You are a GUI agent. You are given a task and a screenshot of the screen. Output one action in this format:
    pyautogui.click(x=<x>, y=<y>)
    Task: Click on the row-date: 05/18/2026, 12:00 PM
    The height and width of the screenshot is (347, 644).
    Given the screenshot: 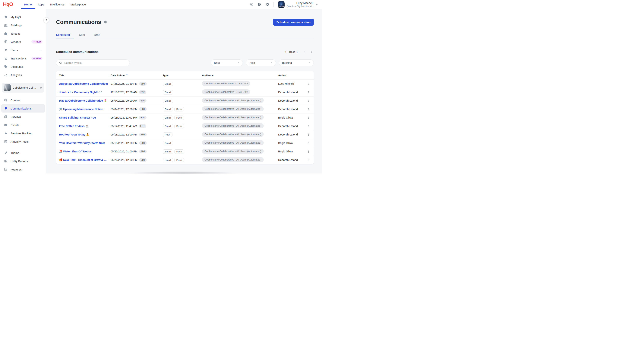 What is the action you would take?
    pyautogui.click(x=124, y=135)
    